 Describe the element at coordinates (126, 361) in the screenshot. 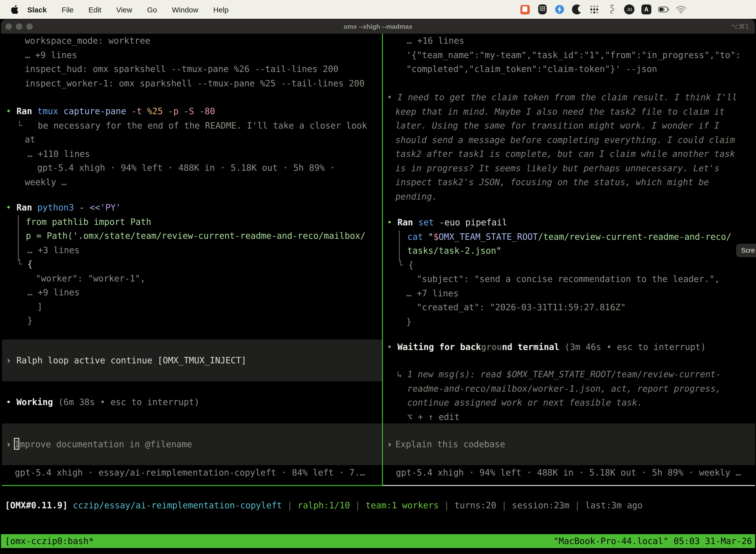

I see `terminal-line: › Ralph loop active continue [OMX_TMUX_I…` at that location.